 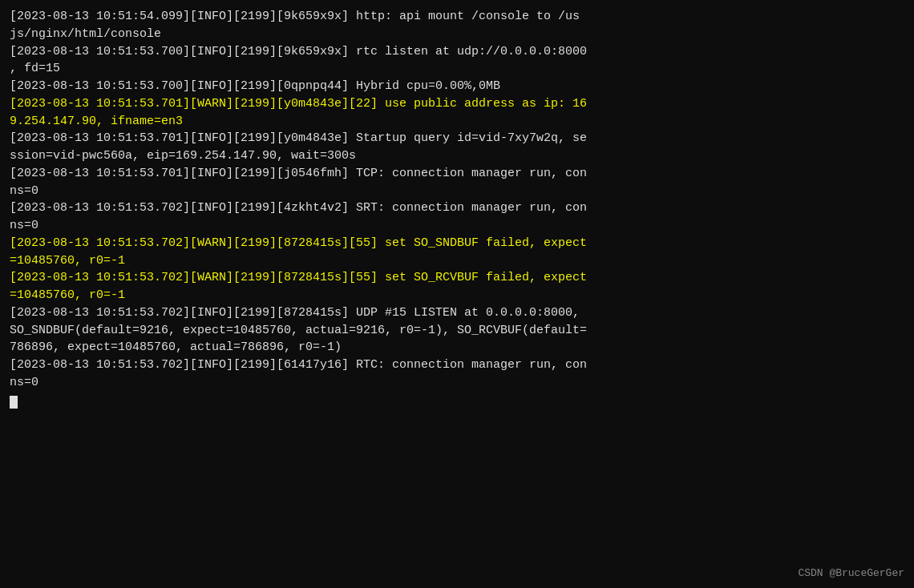 What do you see at coordinates (457, 26) in the screenshot?
I see `log-line: [2023-08-13 10:51:54.099][INFO][2199][9k…` at bounding box center [457, 26].